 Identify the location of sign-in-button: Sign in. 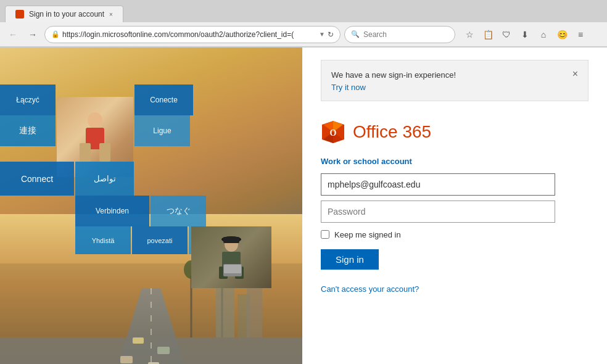
(350, 259).